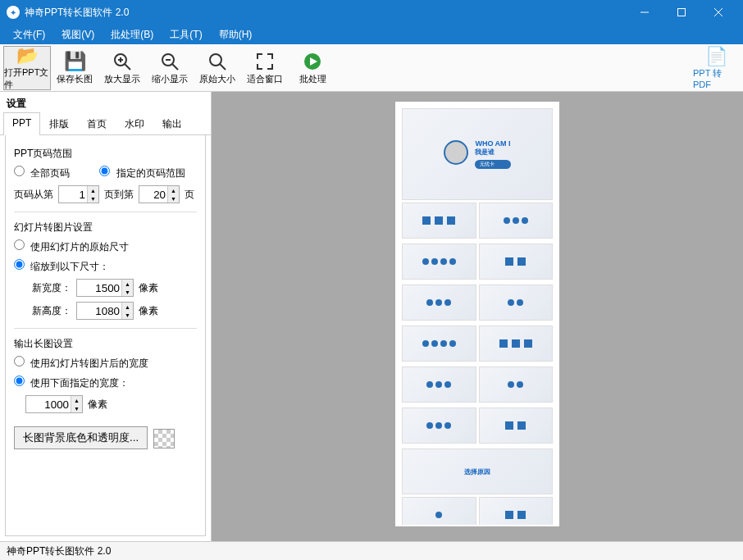  What do you see at coordinates (13, 12) in the screenshot?
I see `app-icon: ✦` at bounding box center [13, 12].